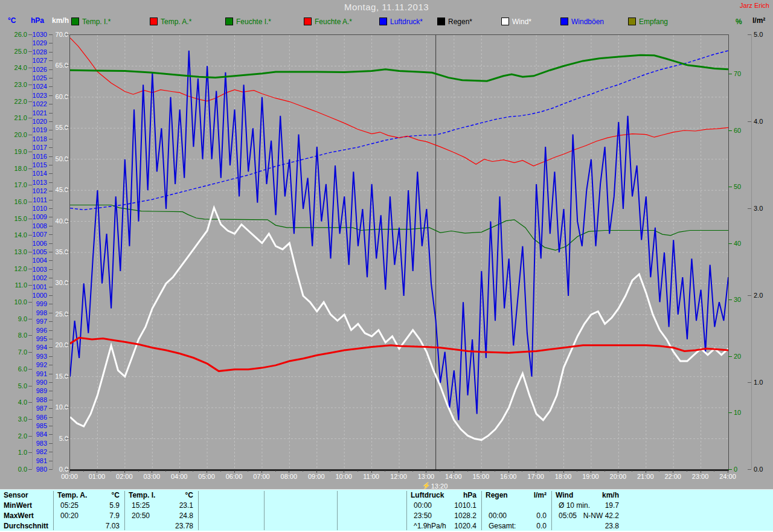 This screenshot has height=532, width=773. What do you see at coordinates (37, 200) in the screenshot?
I see `hpa-axis-label: 1011` at bounding box center [37, 200].